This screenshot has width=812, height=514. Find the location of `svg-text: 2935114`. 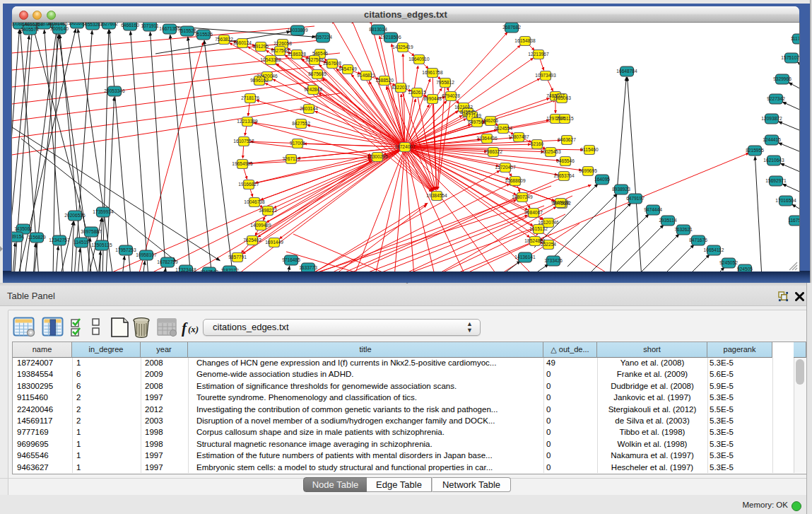

svg-text: 2935114 is located at coordinates (668, 221).